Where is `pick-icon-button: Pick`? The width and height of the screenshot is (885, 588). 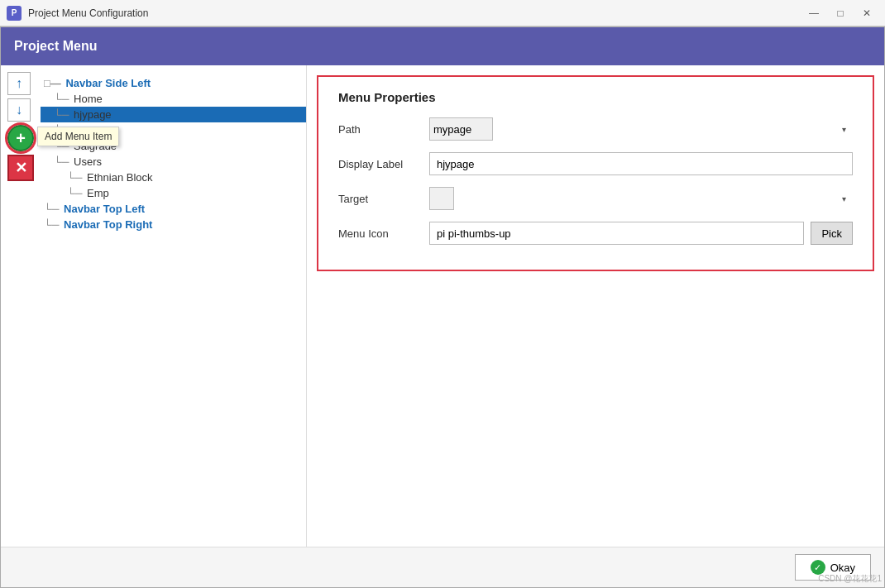 pick-icon-button: Pick is located at coordinates (832, 233).